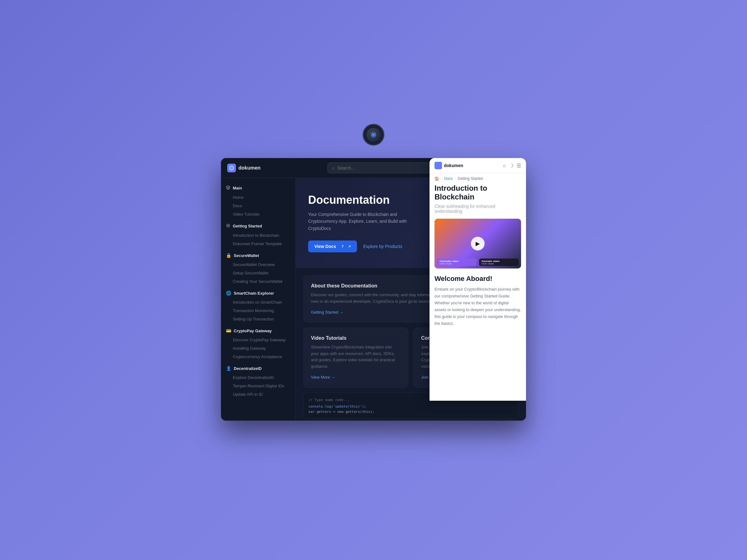  What do you see at coordinates (332, 246) in the screenshot?
I see `view-docs-button: View Docs 7 ↗` at bounding box center [332, 246].